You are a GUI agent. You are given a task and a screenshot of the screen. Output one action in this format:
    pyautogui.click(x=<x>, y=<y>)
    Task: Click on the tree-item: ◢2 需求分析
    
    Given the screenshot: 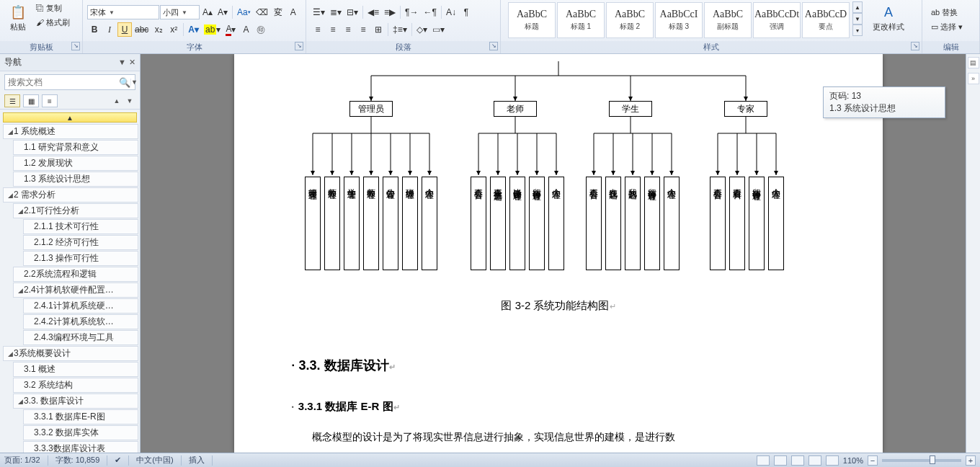 What is the action you would take?
    pyautogui.click(x=71, y=195)
    